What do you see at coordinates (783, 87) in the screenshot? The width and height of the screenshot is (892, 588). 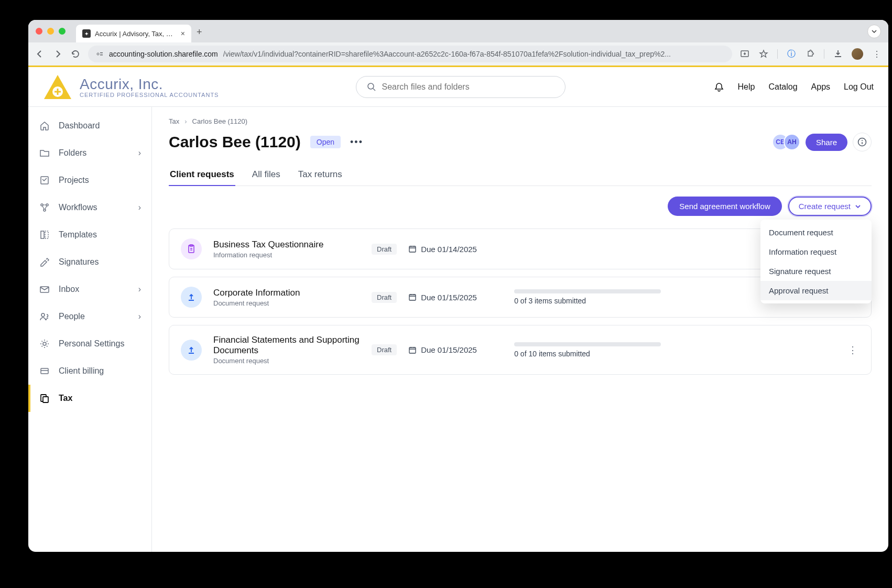 I see `catalog-link: Catalog` at bounding box center [783, 87].